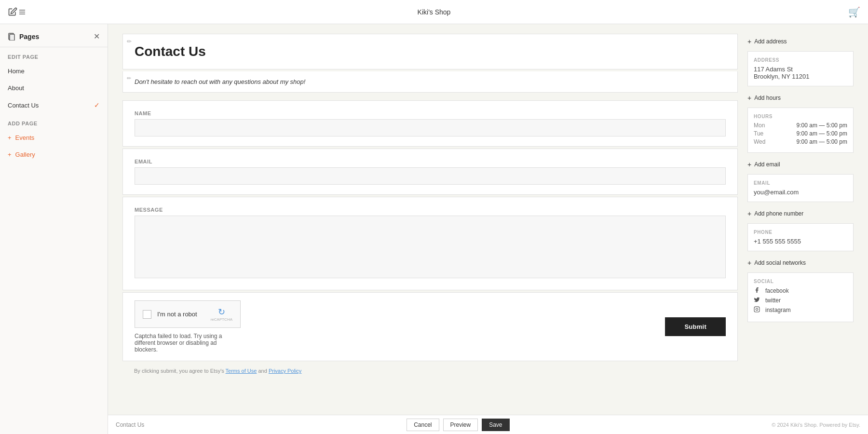  Describe the element at coordinates (222, 314) in the screenshot. I see `recaptcha-logo: ↻ reCAPTCHA` at that location.